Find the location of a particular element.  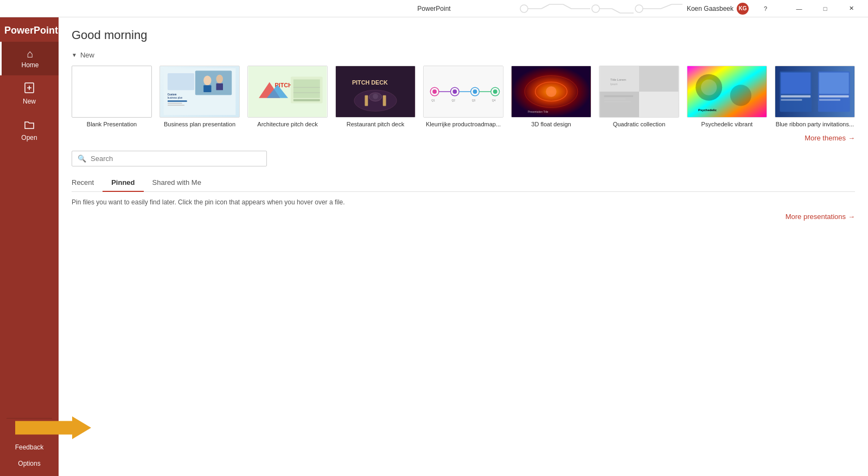

help-button: ? is located at coordinates (765, 9).